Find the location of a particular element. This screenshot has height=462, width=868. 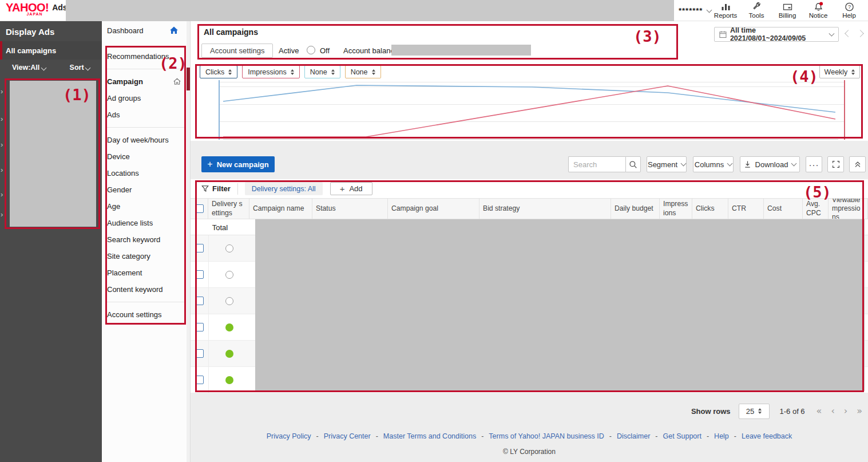

prev-page-button: ‹ is located at coordinates (833, 411).